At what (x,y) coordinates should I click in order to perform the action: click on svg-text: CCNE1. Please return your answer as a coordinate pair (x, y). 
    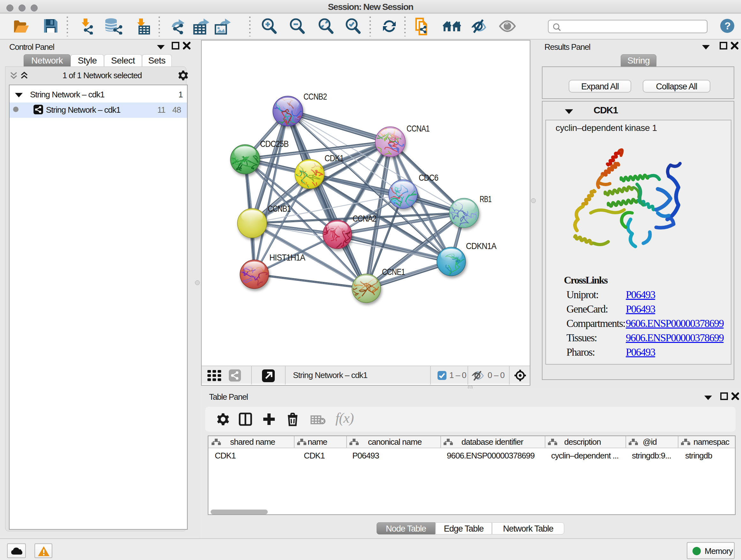
    Looking at the image, I should click on (393, 272).